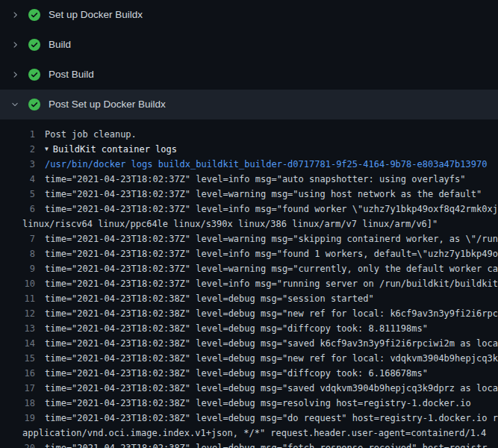  What do you see at coordinates (18, 134) in the screenshot?
I see `log-line-number: 1` at bounding box center [18, 134].